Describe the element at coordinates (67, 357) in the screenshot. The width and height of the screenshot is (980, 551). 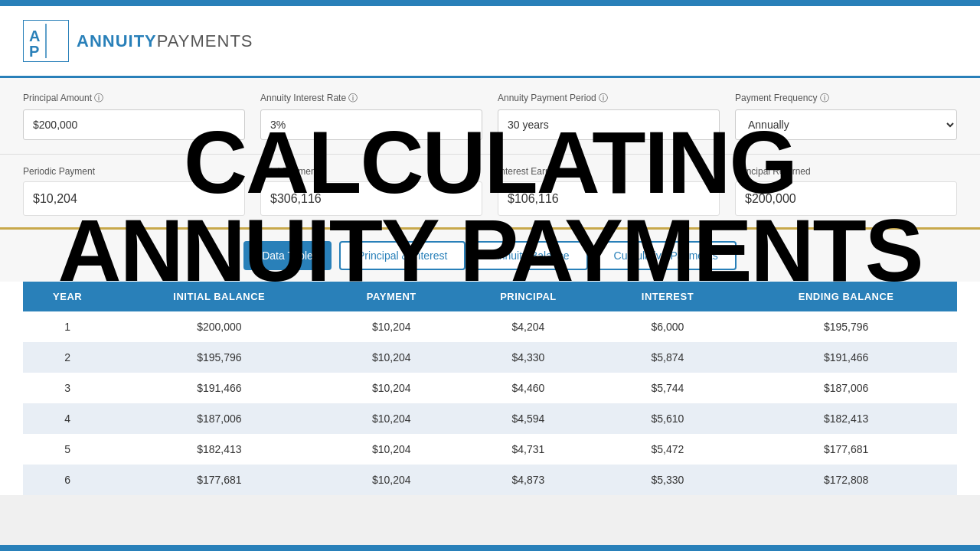
I see `cell-1-0: 2` at that location.